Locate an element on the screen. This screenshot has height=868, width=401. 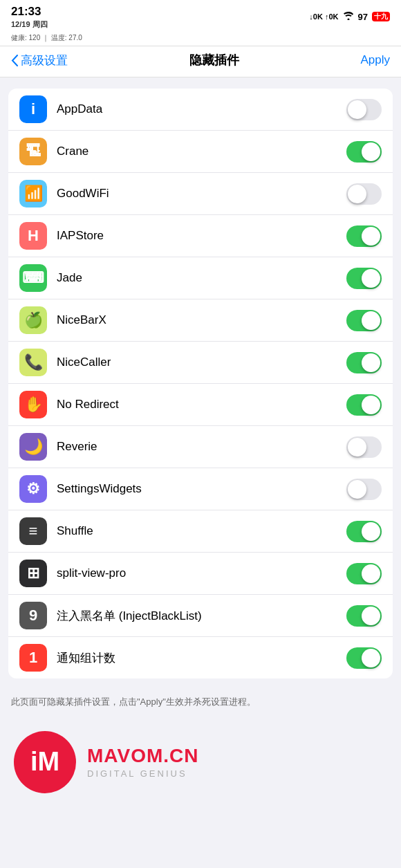
toggle-nicecaller is located at coordinates (364, 362).